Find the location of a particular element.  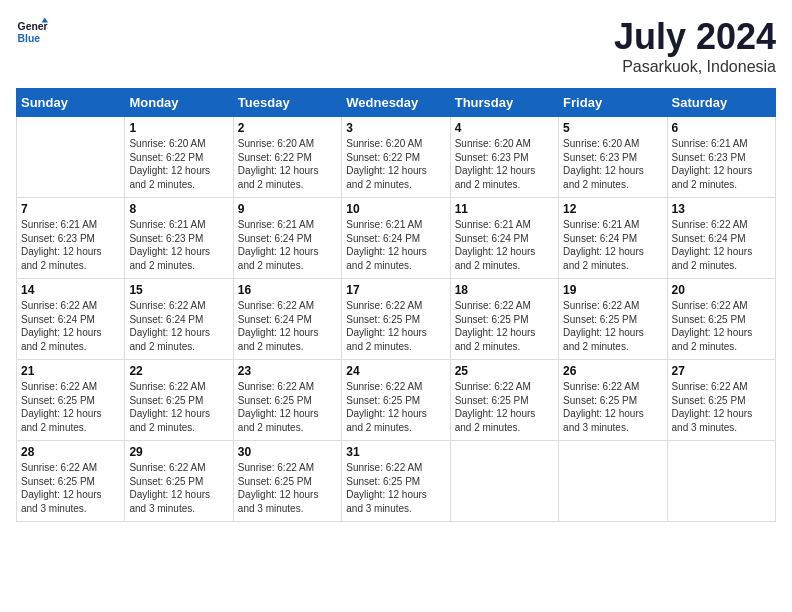

calendar-cell: 7Sunrise: 6:21 AM Sunset: 6:23 PM Daylig… is located at coordinates (71, 238).